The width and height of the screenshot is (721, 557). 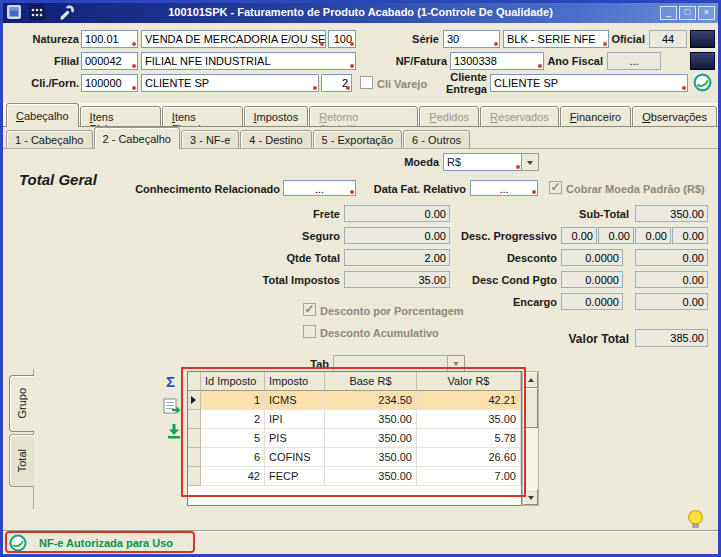 What do you see at coordinates (456, 364) in the screenshot?
I see `tab-dropdown-button` at bounding box center [456, 364].